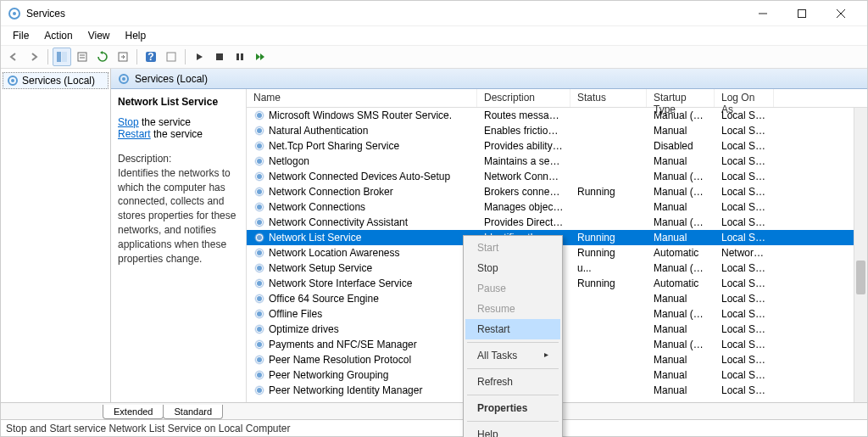  Describe the element at coordinates (14, 57) in the screenshot. I see `back-button` at that location.